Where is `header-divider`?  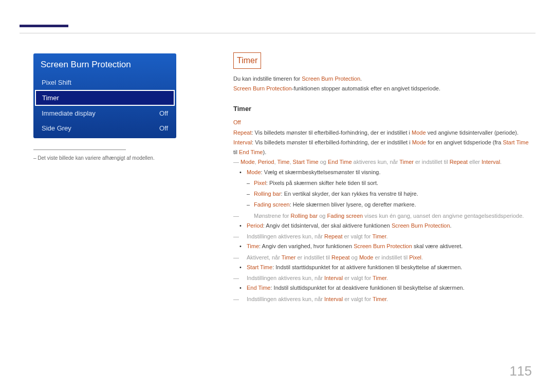
header-divider is located at coordinates (278, 33).